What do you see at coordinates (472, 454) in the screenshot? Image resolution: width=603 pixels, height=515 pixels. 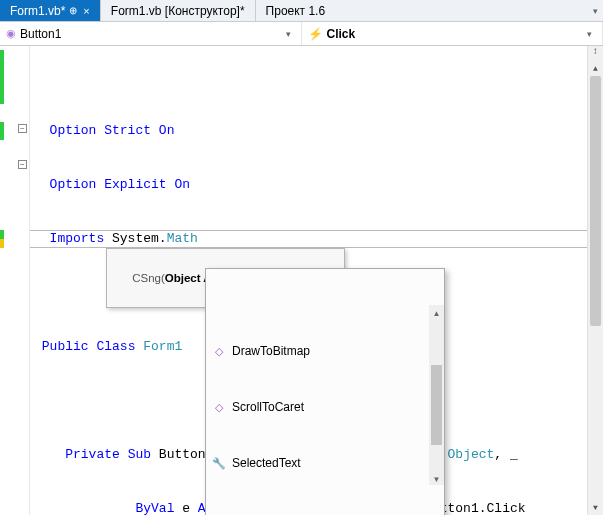 I see `code-token: Object` at bounding box center [472, 454].